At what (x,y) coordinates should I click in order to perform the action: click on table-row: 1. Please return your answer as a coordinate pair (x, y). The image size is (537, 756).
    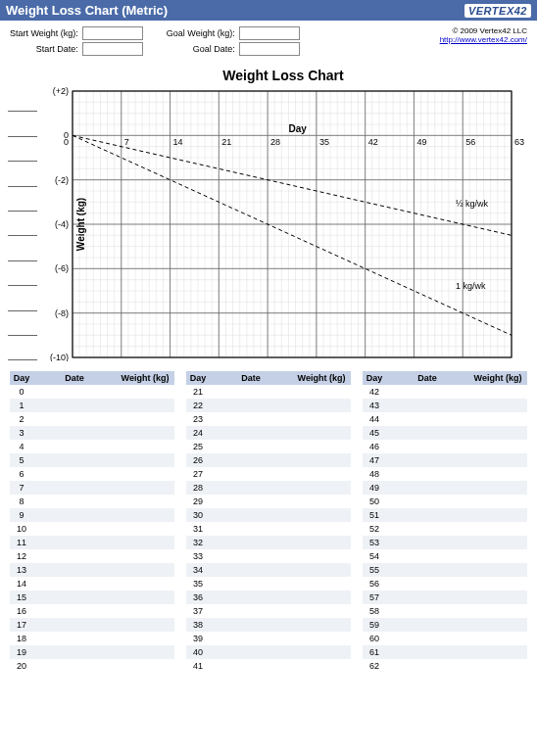
    Looking at the image, I should click on (92, 405).